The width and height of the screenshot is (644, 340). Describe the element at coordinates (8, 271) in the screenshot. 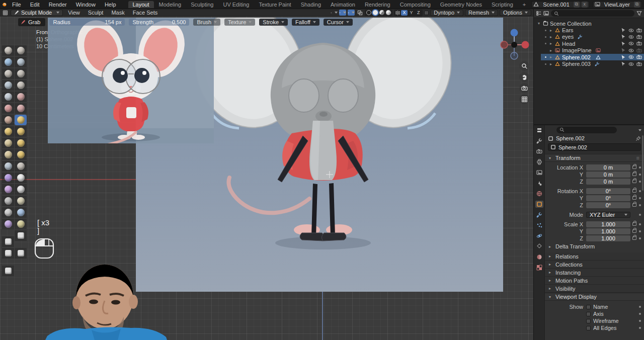

I see `tool-annotate` at that location.